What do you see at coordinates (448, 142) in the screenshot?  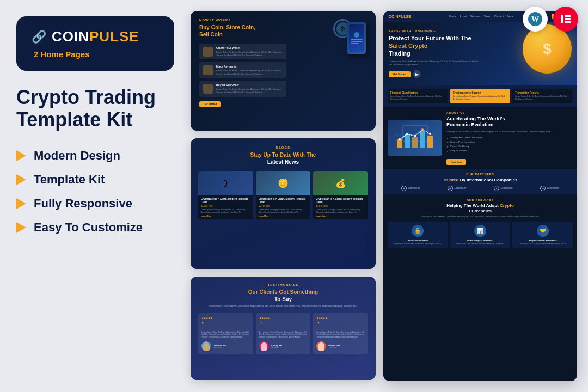 I see `check-icon-2: ✓` at bounding box center [448, 142].